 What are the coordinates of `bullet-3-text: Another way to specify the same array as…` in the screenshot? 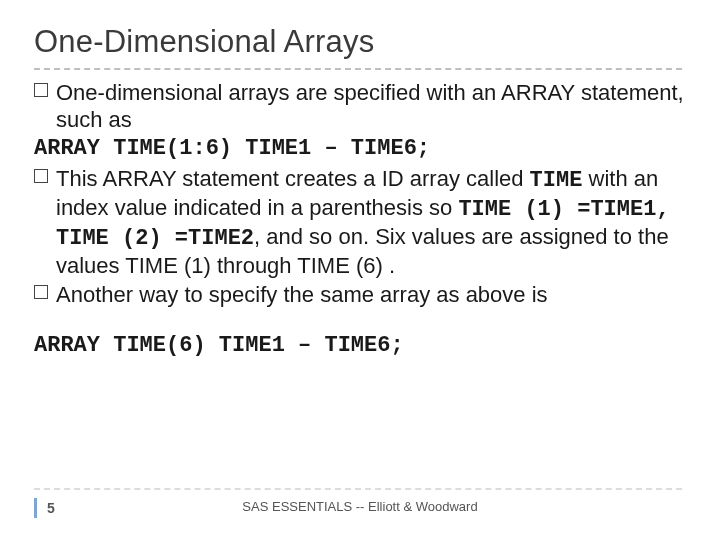 It's located at (302, 294).